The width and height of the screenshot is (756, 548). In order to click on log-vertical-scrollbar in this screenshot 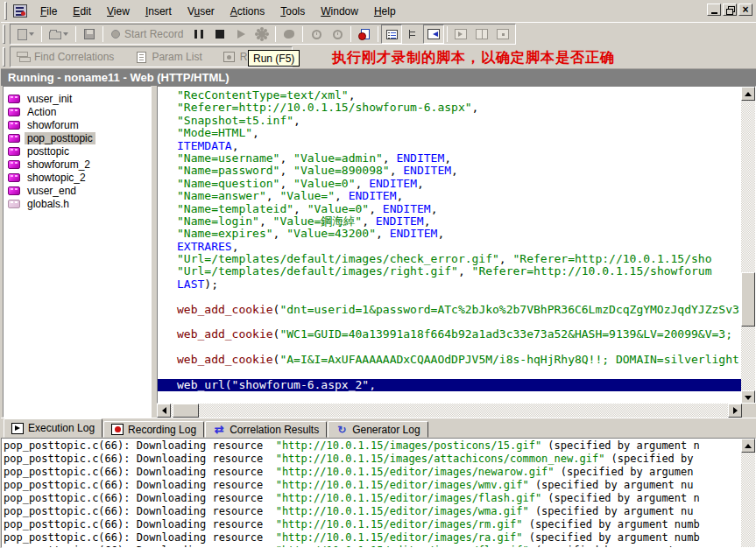, I will do `click(748, 493)`.